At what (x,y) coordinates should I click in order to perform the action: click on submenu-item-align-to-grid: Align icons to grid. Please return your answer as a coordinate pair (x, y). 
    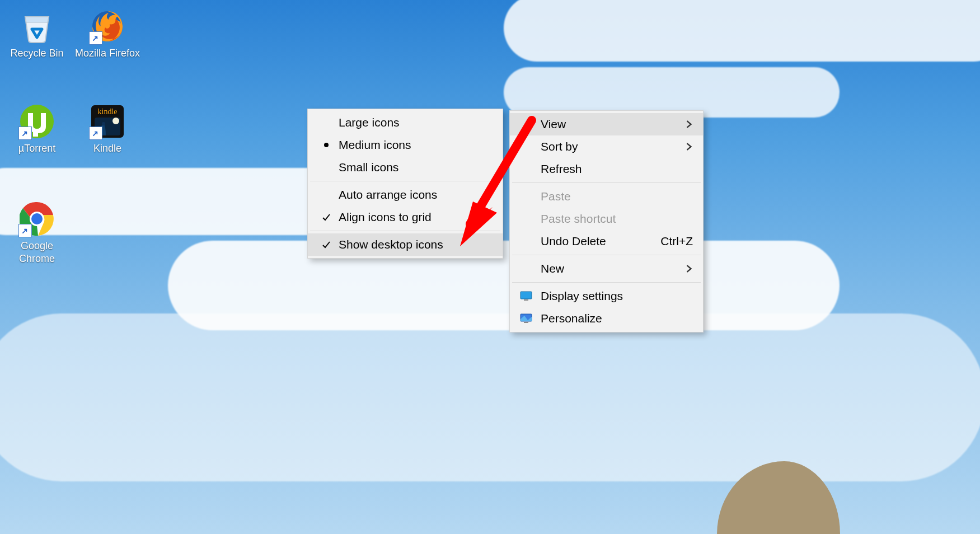
    Looking at the image, I should click on (405, 217).